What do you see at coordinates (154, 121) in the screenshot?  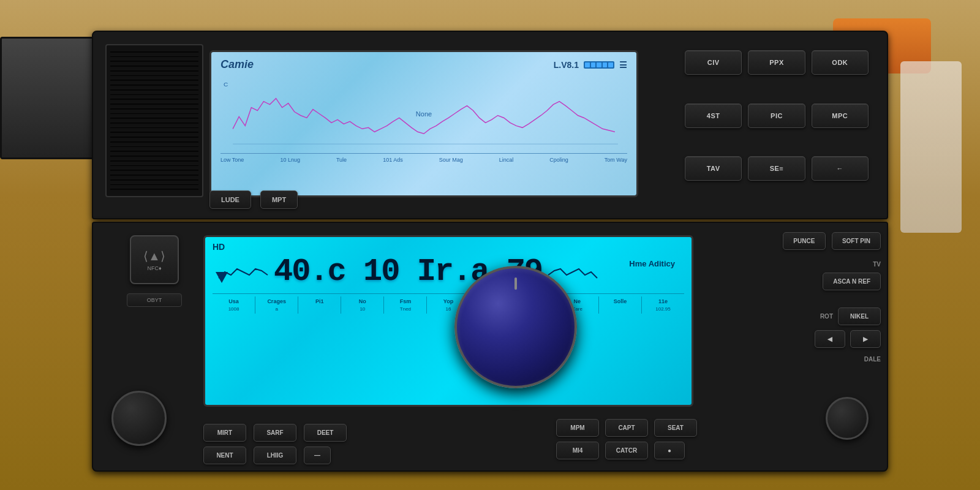 I see `speaker-grille` at bounding box center [154, 121].